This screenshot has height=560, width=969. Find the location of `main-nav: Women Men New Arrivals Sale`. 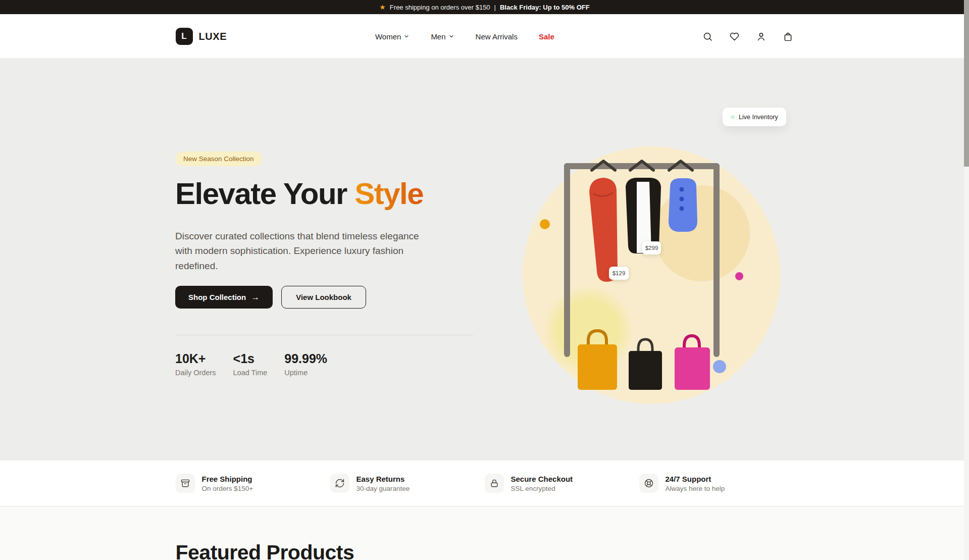

main-nav: Women Men New Arrivals Sale is located at coordinates (465, 36).